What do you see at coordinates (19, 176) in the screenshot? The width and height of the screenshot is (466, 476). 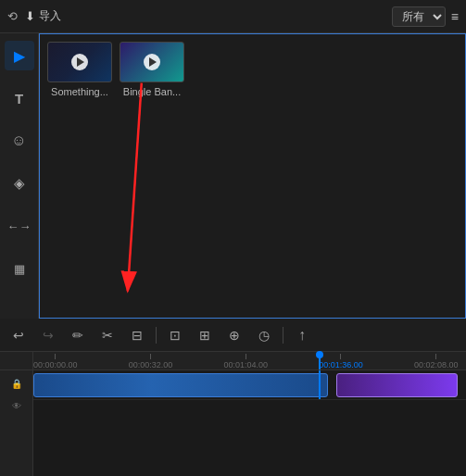 I see `sidebar: ▶ T ☺ ◈ ←→ ▦` at bounding box center [19, 176].